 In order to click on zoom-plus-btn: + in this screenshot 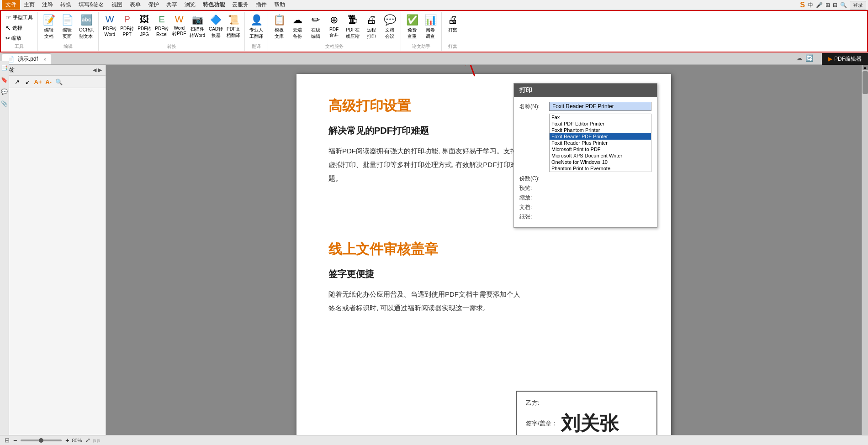, I will do `click(67, 440)`.